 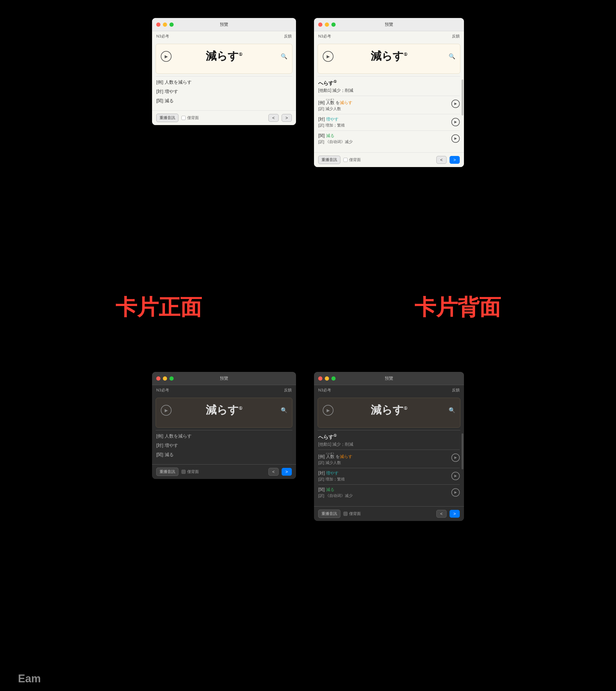 What do you see at coordinates (441, 160) in the screenshot?
I see `prev-button-back: <` at bounding box center [441, 160].